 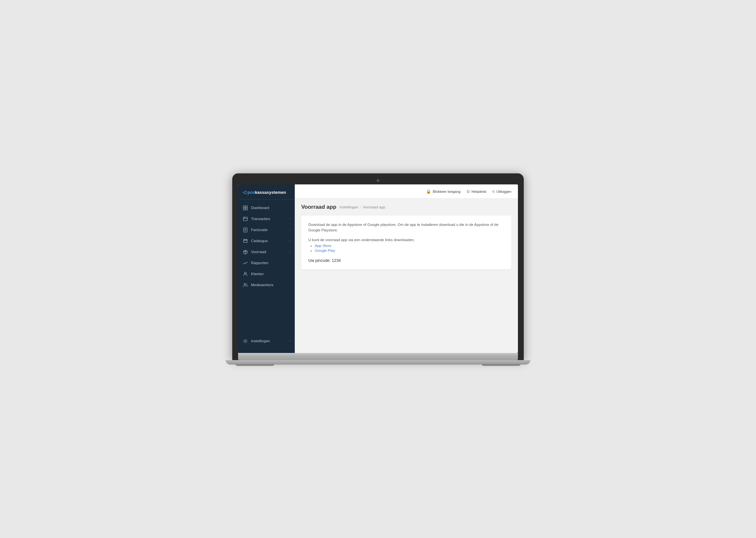 What do you see at coordinates (406, 191) in the screenshot?
I see `topbar: 🔒 Blokkeer toegang ⊙ Helpdesk ⎋ Uitlogge…` at bounding box center [406, 191].